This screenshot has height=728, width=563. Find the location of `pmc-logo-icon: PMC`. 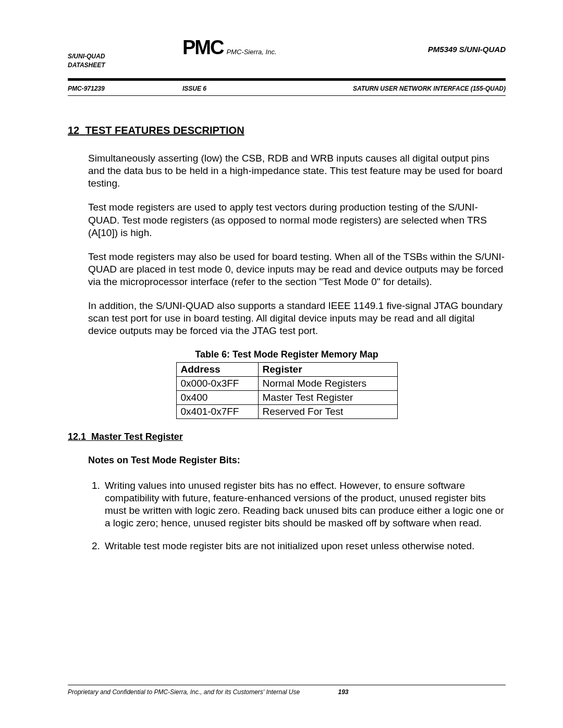

pmc-logo-icon: PMC is located at coordinates (203, 48).